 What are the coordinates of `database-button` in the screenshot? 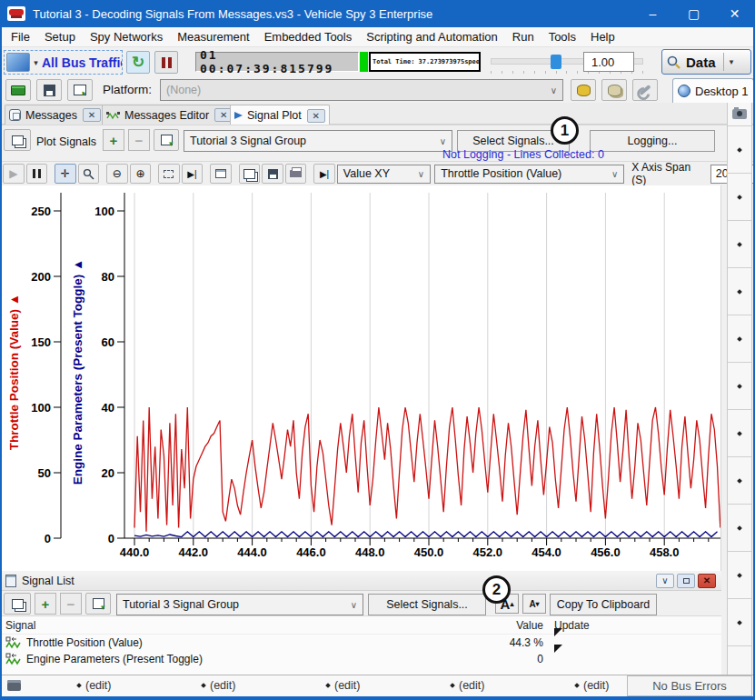 It's located at (583, 90).